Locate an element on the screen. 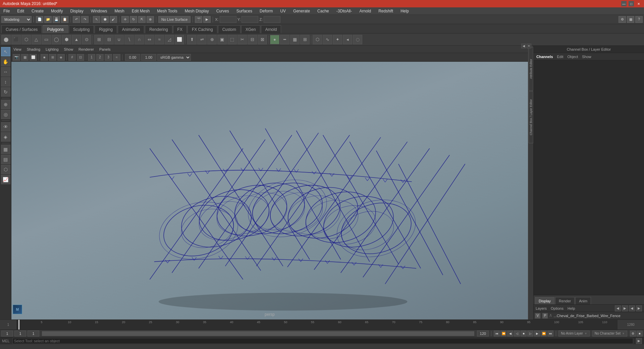 Image resolution: width=644 pixels, height=349 pixels. pyramid-tool: ▲ is located at coordinates (76, 40).